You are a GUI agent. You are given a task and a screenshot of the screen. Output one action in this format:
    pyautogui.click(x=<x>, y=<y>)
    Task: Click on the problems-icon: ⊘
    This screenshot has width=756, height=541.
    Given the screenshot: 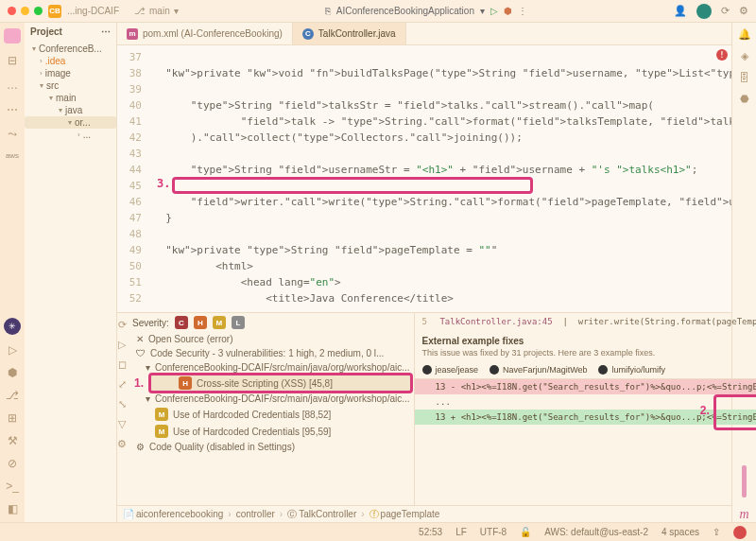 What is the action you would take?
    pyautogui.click(x=12, y=463)
    